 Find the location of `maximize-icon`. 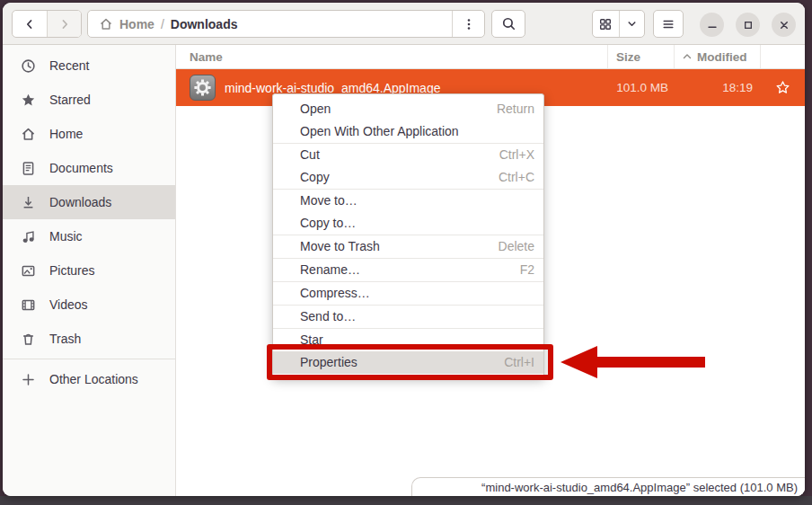

maximize-icon is located at coordinates (748, 25).